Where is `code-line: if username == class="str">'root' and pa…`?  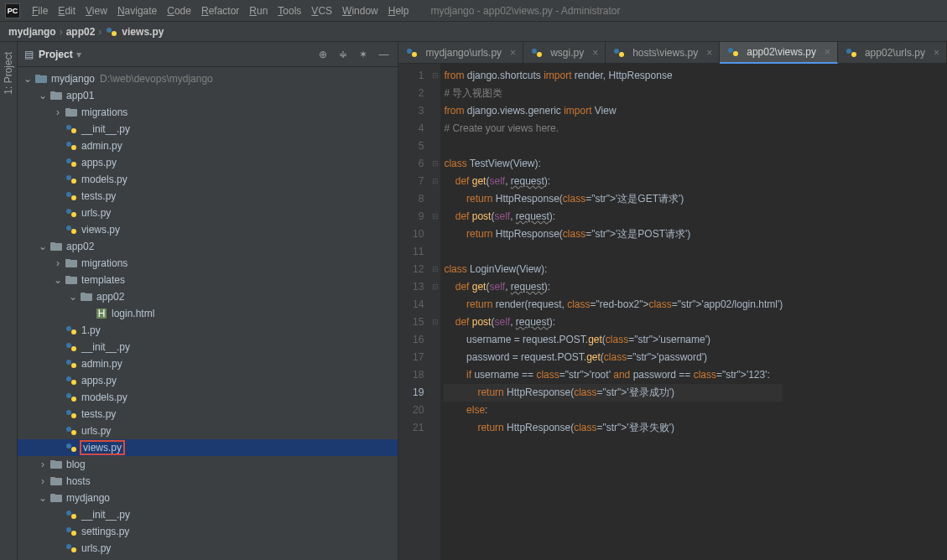 code-line: if username == class="str">'root' and pa… is located at coordinates (613, 376).